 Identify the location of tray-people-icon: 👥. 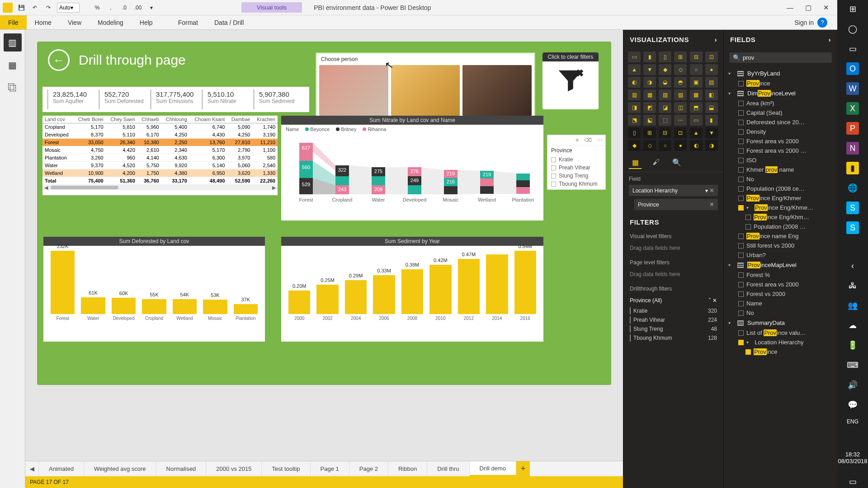
(853, 305).